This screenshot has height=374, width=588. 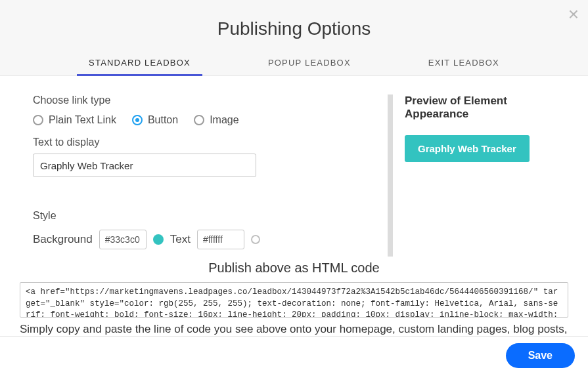 What do you see at coordinates (216, 120) in the screenshot?
I see `radio-image: Image` at bounding box center [216, 120].